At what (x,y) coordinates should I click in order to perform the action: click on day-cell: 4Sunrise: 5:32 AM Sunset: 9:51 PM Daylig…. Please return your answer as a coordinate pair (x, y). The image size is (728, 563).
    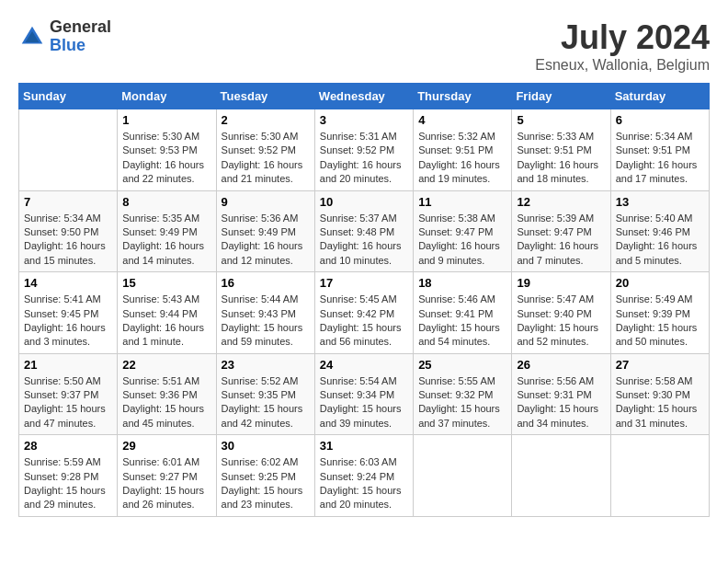
    Looking at the image, I should click on (463, 151).